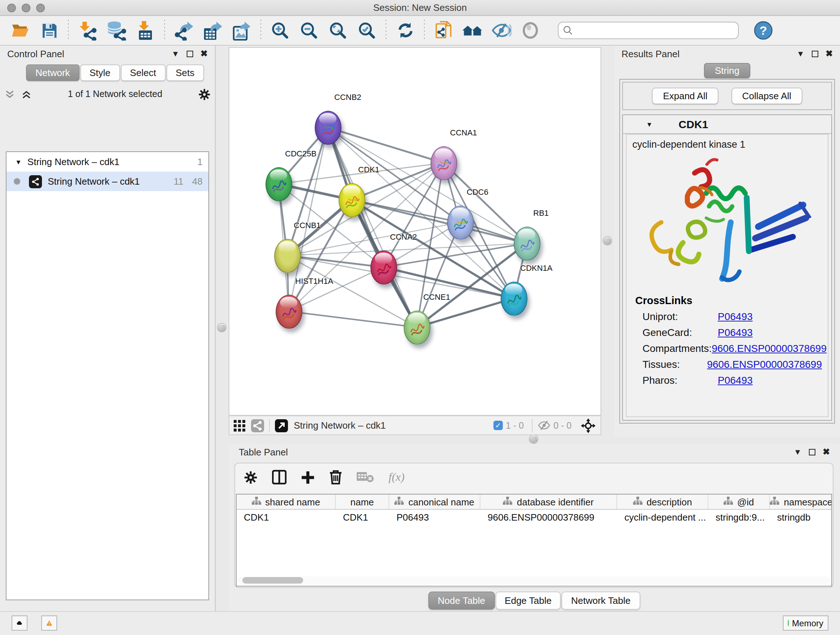 The image size is (840, 635). Describe the element at coordinates (185, 73) in the screenshot. I see `tab-sets: Sets` at that location.